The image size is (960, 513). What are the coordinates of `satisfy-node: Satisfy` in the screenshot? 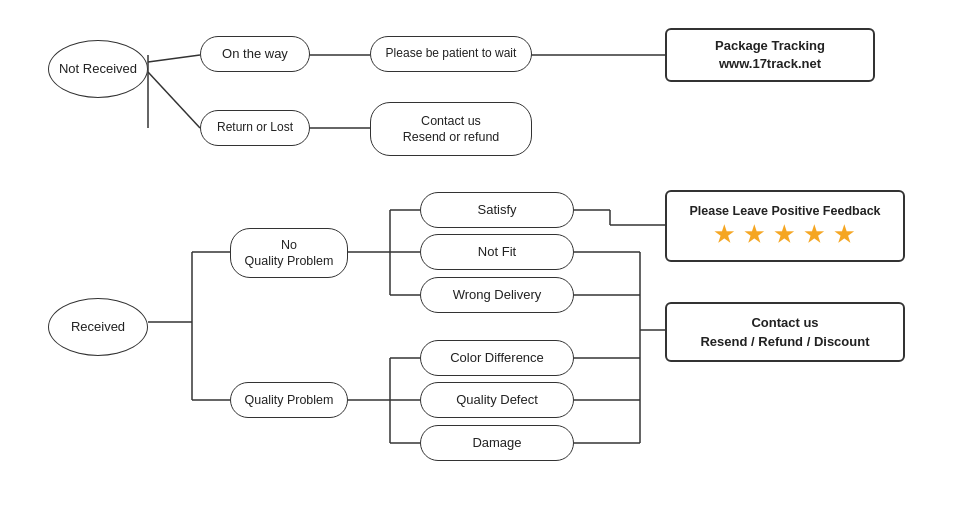 It's located at (497, 210).